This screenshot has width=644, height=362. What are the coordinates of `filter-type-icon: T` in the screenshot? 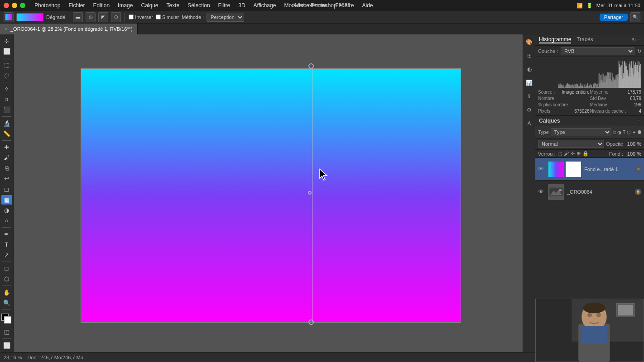 It's located at (624, 132).